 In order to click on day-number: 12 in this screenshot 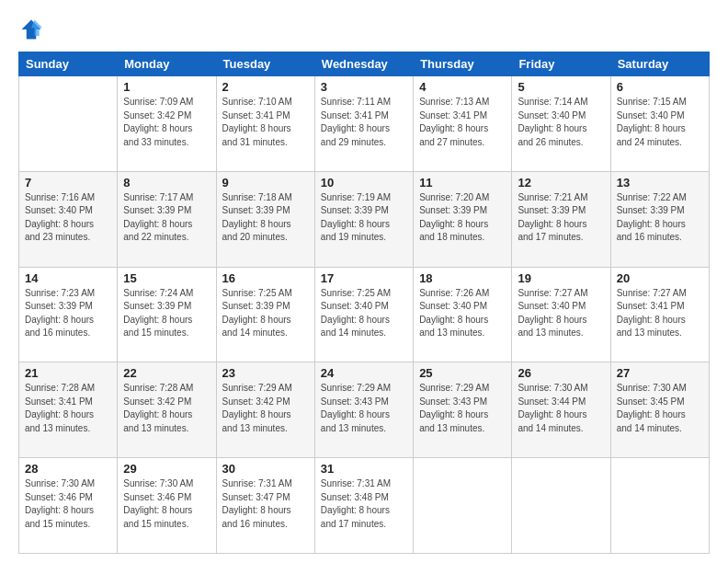, I will do `click(561, 182)`.